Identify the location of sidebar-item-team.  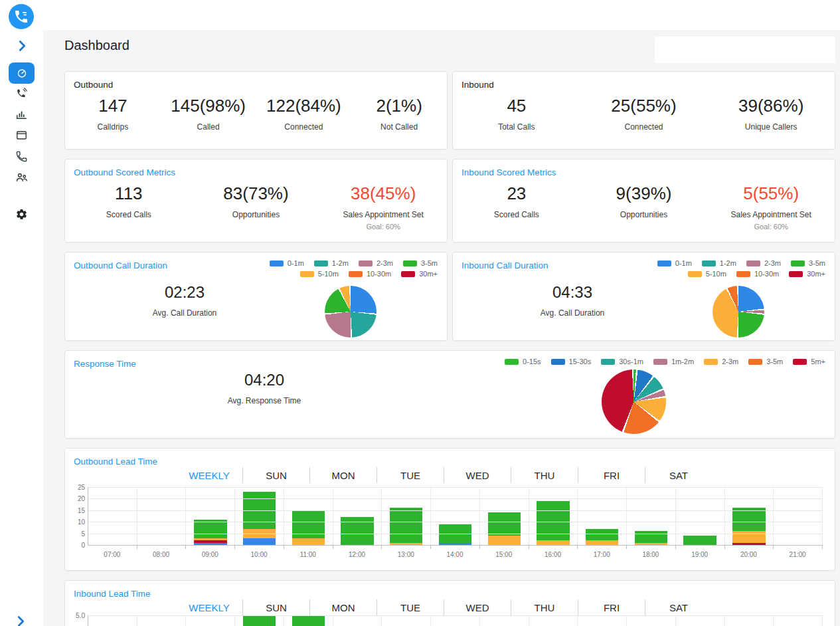
(21, 177).